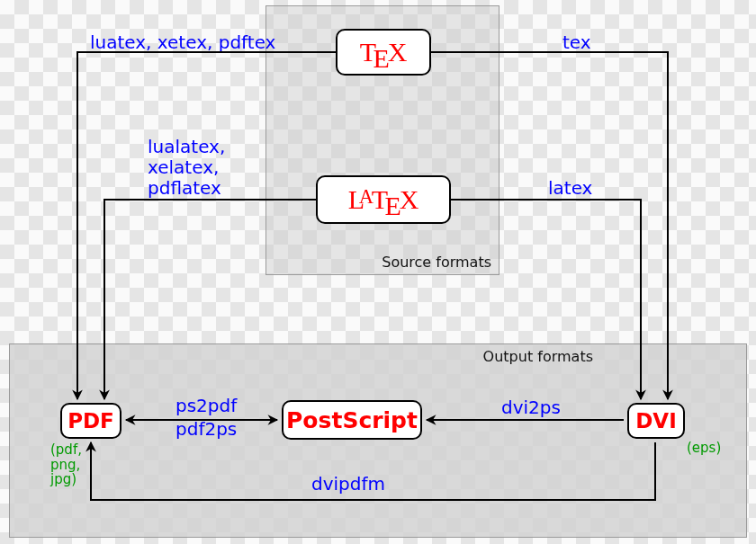  I want to click on tex-logo: TEX, so click(383, 52).